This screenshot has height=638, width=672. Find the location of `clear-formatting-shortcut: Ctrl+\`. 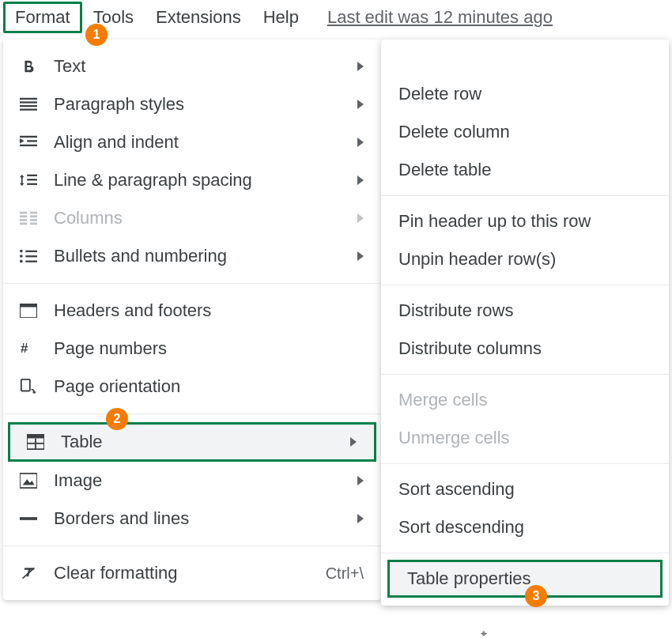

clear-formatting-shortcut: Ctrl+\ is located at coordinates (345, 574).